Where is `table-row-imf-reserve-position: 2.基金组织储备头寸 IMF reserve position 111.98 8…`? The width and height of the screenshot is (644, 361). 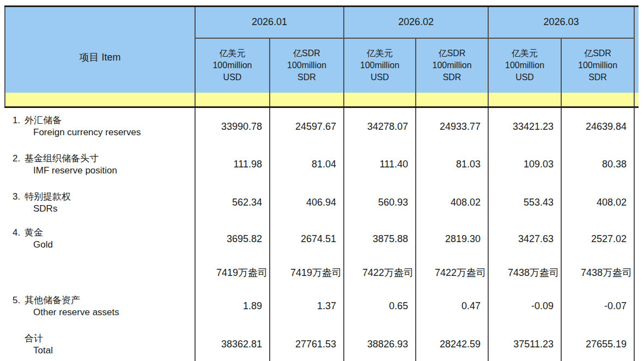
table-row-imf-reserve-position: 2.基金组织储备头寸 IMF reserve position 111.98 8… is located at coordinates (321, 165).